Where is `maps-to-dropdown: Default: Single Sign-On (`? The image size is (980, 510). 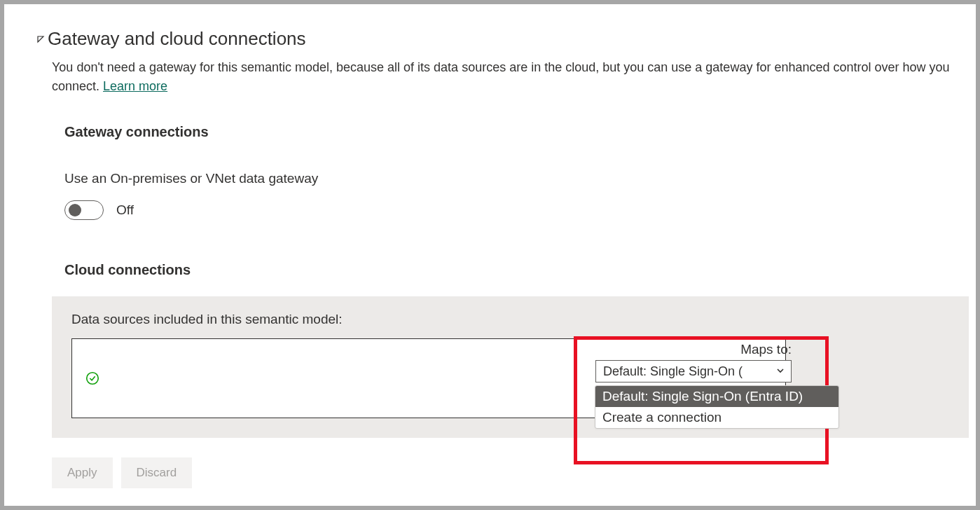
maps-to-dropdown: Default: Single Sign-On ( is located at coordinates (693, 371).